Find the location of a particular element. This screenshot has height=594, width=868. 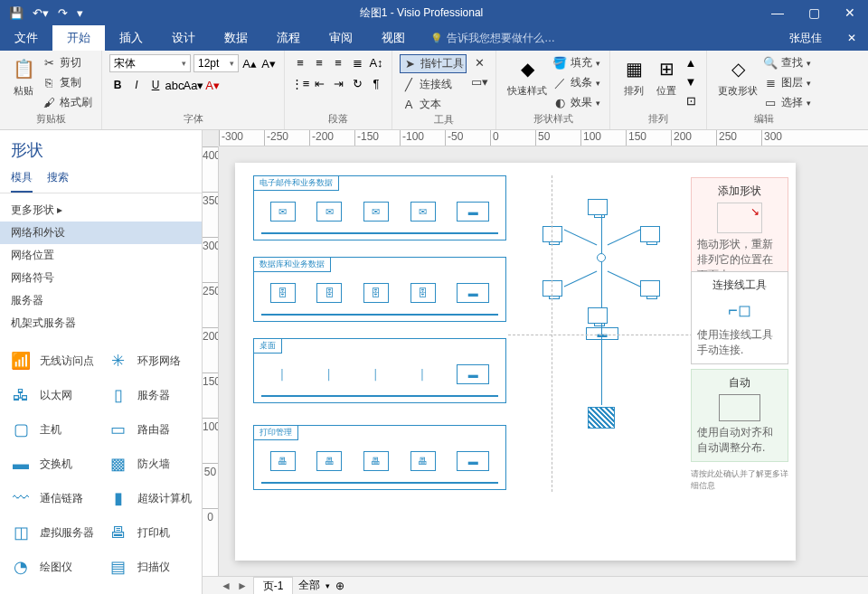

pagetab-next-icon: ► is located at coordinates (242, 586).